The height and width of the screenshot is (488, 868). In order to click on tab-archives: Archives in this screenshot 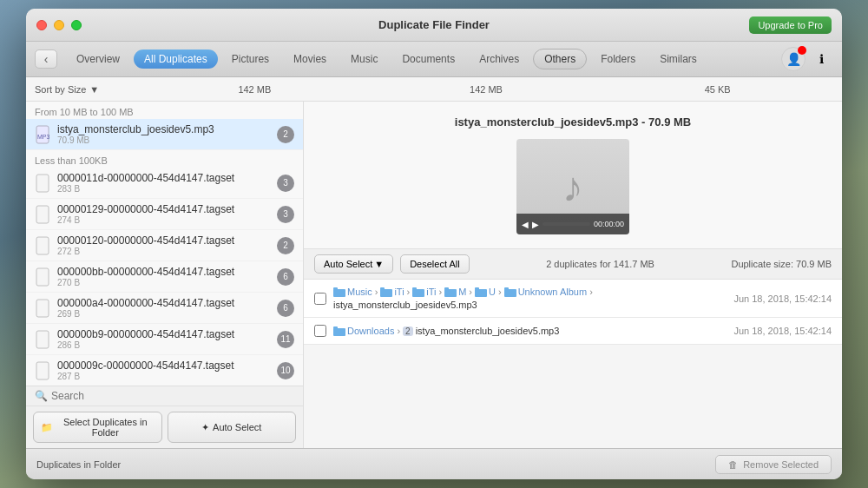, I will do `click(499, 59)`.